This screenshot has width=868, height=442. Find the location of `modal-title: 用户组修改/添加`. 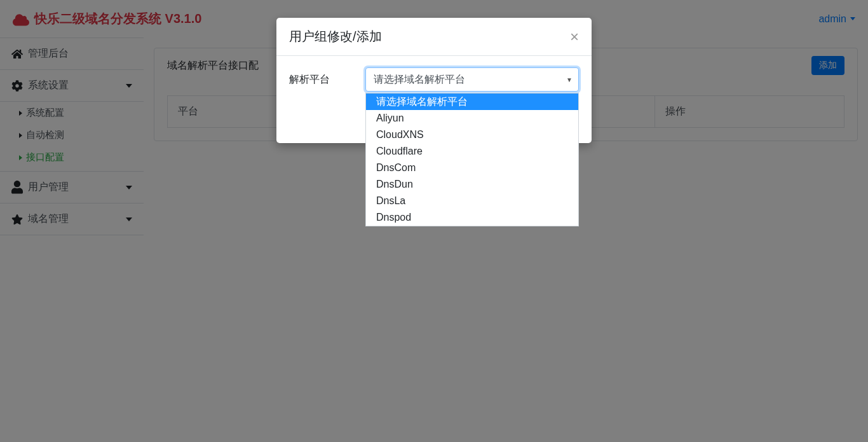

modal-title: 用户组修改/添加 is located at coordinates (336, 37).